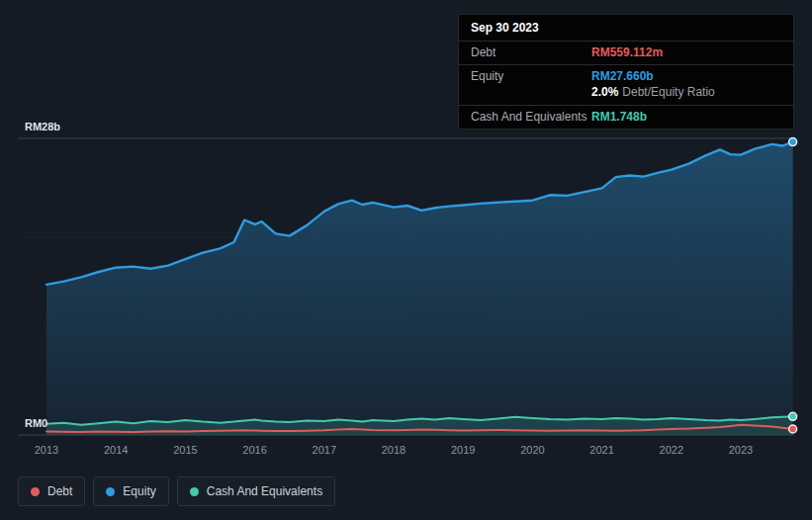  I want to click on tooltip-equity-label: Equity, so click(531, 77).